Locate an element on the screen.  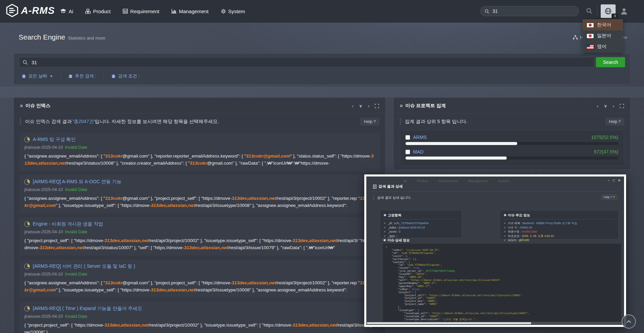
result-title-link: A-RMS 팀 구성 확인 is located at coordinates (200, 140).